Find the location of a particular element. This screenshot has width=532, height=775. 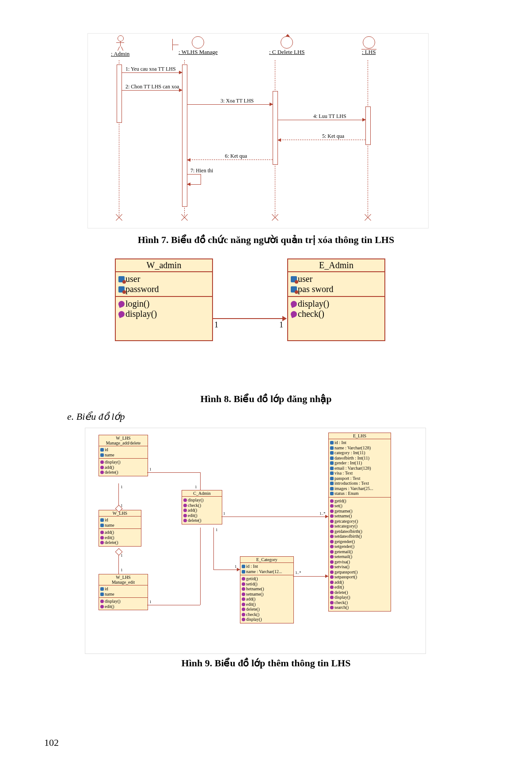

class-operations: display() edit() is located at coordinates (123, 604).